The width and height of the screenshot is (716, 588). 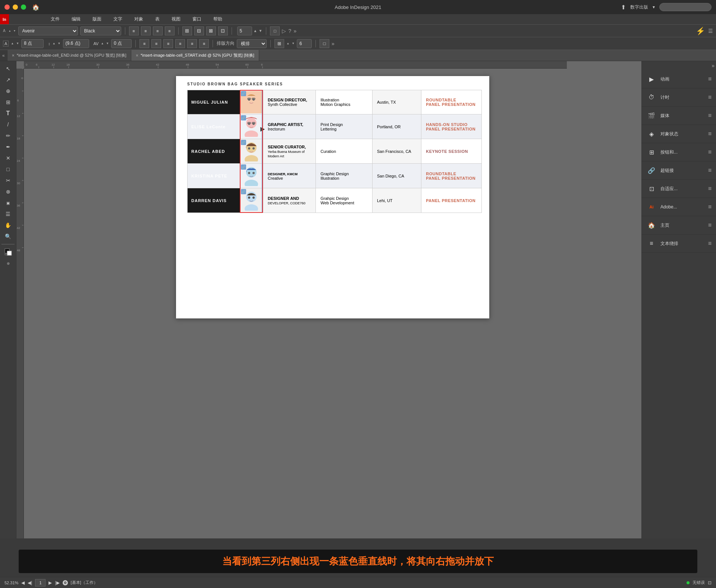 What do you see at coordinates (252, 44) in the screenshot?
I see `direction-select: 横排` at bounding box center [252, 44].